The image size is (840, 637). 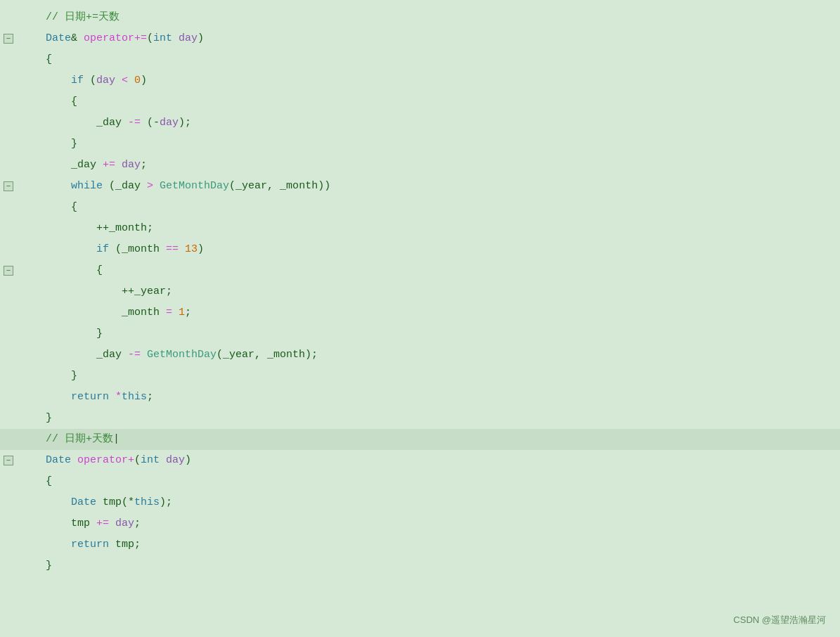 I want to click on code-content: _day -= GetMonthDay(_year, _month);, so click(x=179, y=355).